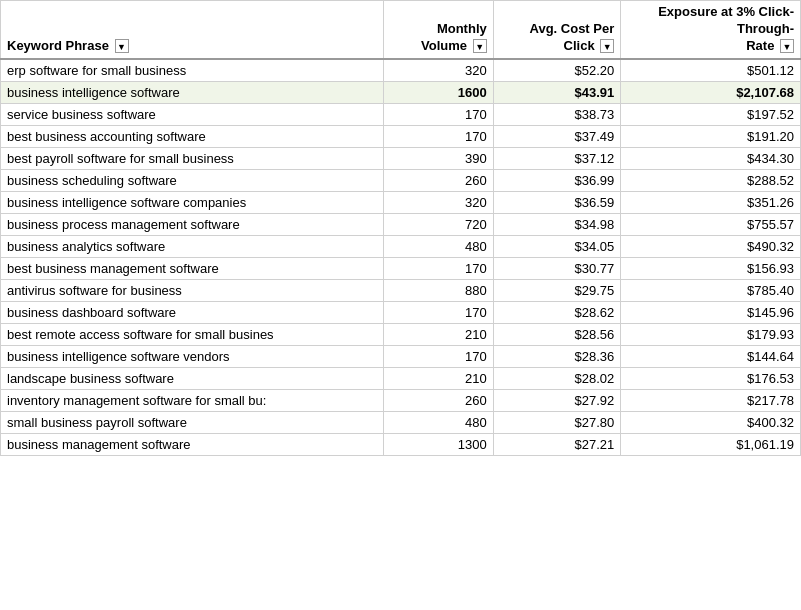  What do you see at coordinates (711, 136) in the screenshot?
I see `cell-exposure: $191.20` at bounding box center [711, 136].